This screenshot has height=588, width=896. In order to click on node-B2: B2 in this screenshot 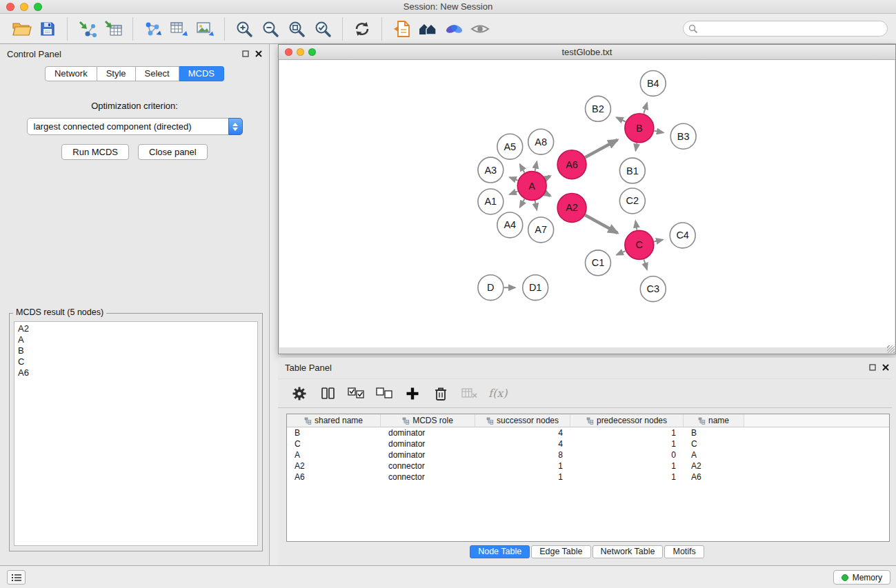, I will do `click(599, 109)`.